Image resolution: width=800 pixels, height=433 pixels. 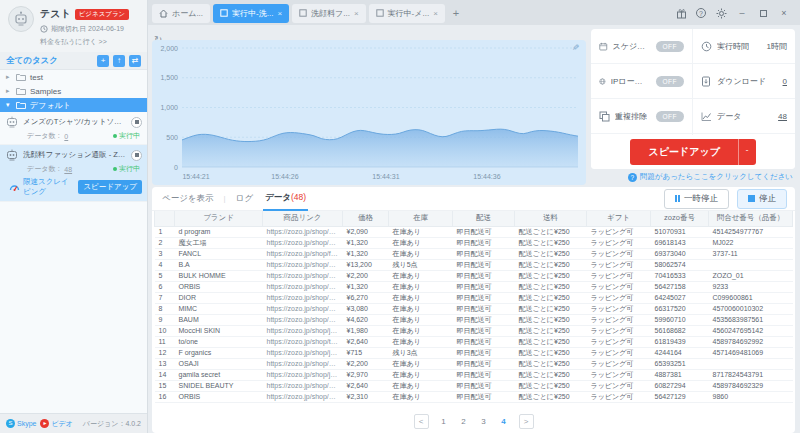 I want to click on product-link-cell: https://zozo.jp/shop/pola/g..., so click(x=303, y=264).